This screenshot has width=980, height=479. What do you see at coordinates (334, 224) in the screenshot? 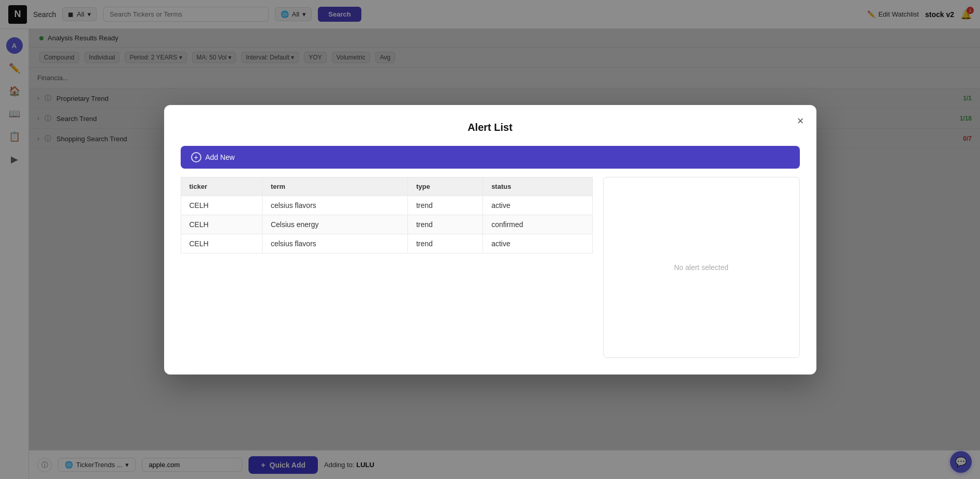
I see `cell-term-1: Celsius energy` at bounding box center [334, 224].